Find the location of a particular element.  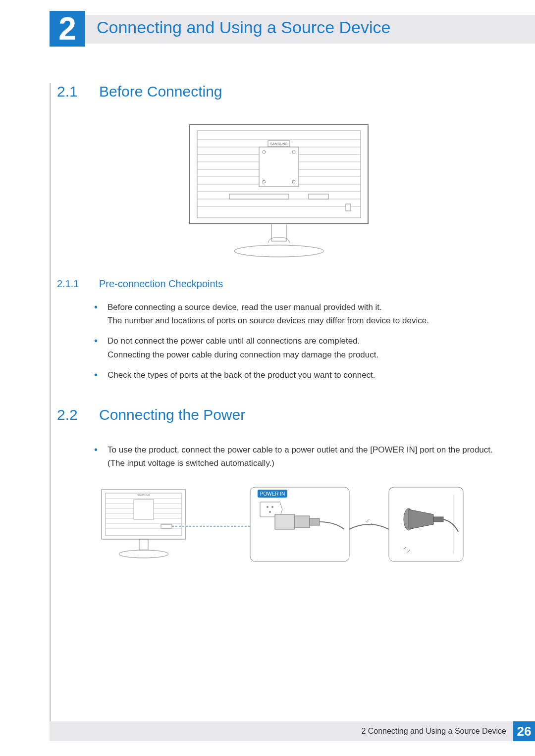

footer-chapter-text: 2 Connecting and Using a Source Device is located at coordinates (434, 731).